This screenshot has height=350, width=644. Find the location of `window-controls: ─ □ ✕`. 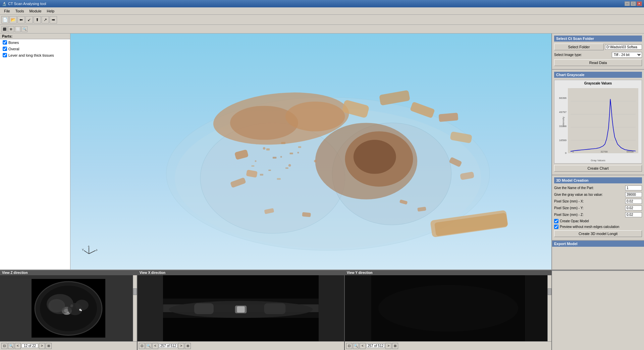

window-controls: ─ □ ✕ is located at coordinates (633, 4).